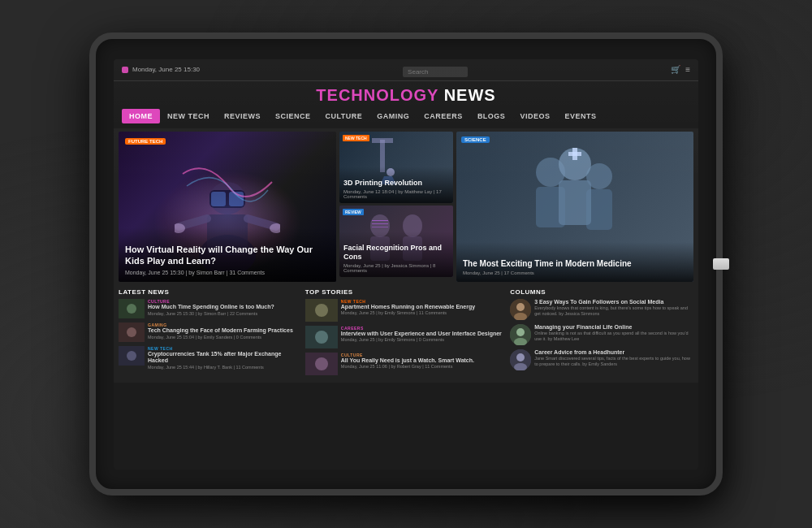 Image resolution: width=812 pixels, height=528 pixels. I want to click on title-news: NEWS, so click(468, 95).